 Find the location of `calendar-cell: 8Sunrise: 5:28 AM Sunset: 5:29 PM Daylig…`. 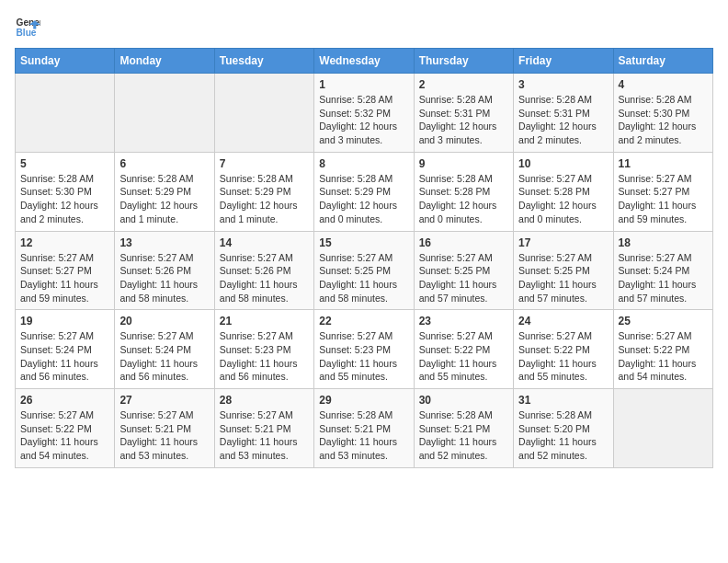

calendar-cell: 8Sunrise: 5:28 AM Sunset: 5:29 PM Daylig… is located at coordinates (364, 191).